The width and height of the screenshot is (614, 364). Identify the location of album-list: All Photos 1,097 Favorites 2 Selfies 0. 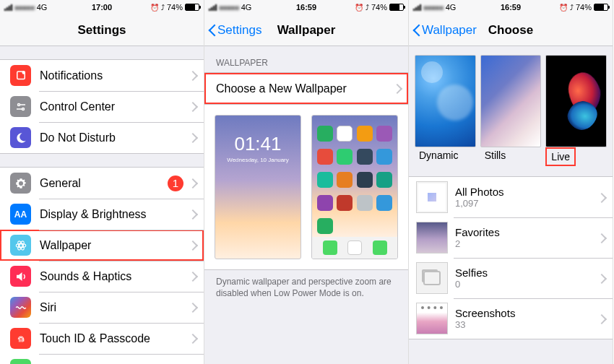
(511, 258).